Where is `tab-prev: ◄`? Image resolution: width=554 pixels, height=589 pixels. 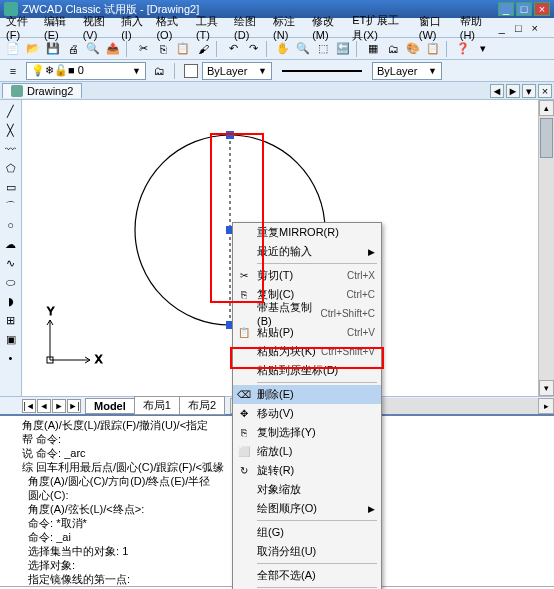 tab-prev: ◄ is located at coordinates (497, 91).